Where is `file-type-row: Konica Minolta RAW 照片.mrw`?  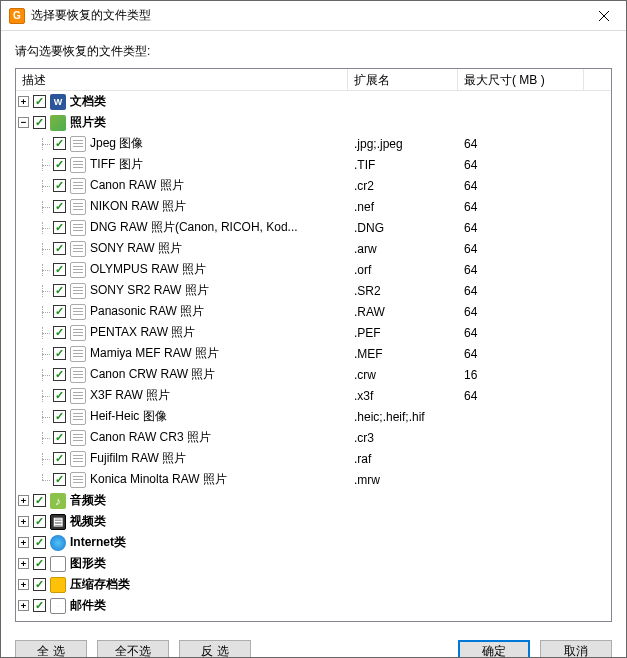
file-type-row: Konica Minolta RAW 照片.mrw is located at coordinates (314, 480).